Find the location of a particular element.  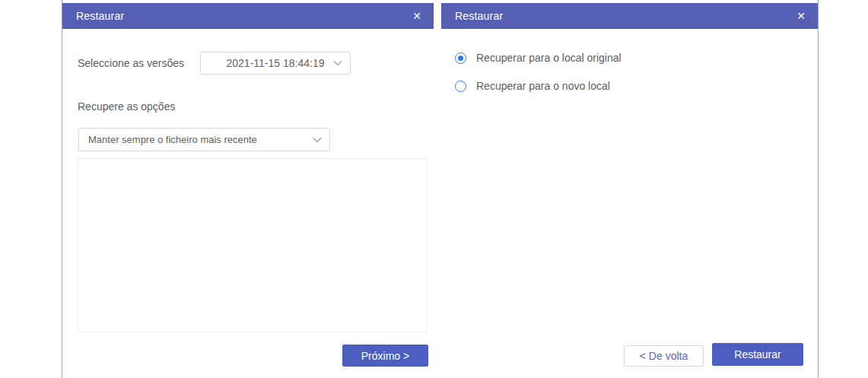

radio-label: Recuperar para o local original is located at coordinates (549, 58).